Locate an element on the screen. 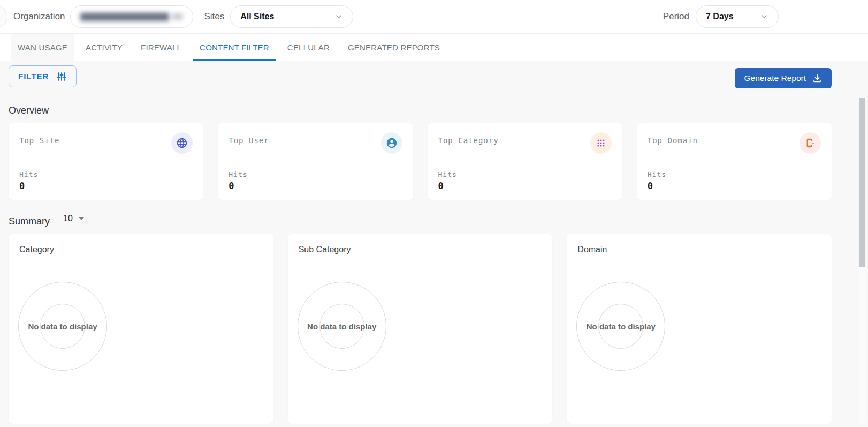  filter-button: FILTER is located at coordinates (43, 76).